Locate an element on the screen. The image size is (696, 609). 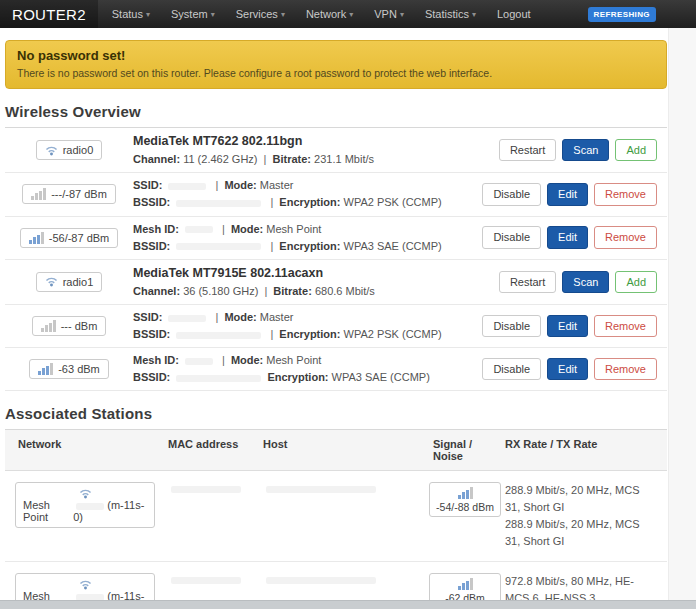
column-header-host: Host is located at coordinates (340, 450).